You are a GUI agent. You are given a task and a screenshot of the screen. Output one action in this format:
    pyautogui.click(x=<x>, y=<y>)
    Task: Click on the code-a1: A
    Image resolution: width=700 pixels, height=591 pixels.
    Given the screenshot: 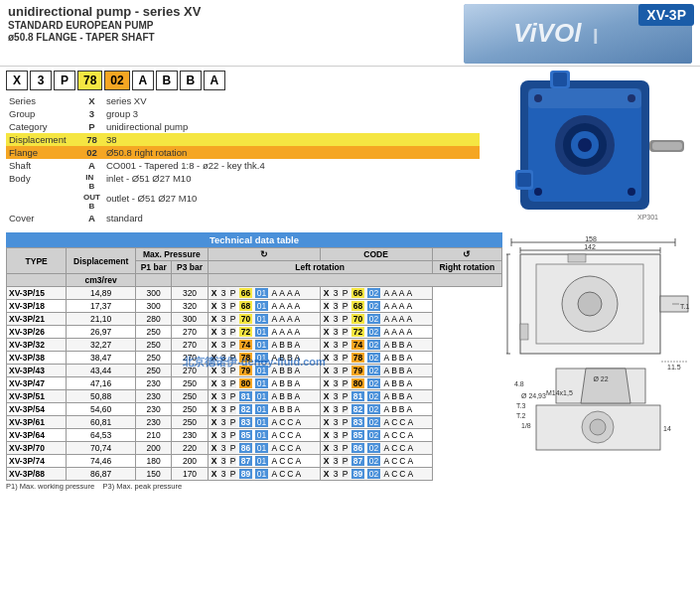 What is the action you would take?
    pyautogui.click(x=143, y=80)
    